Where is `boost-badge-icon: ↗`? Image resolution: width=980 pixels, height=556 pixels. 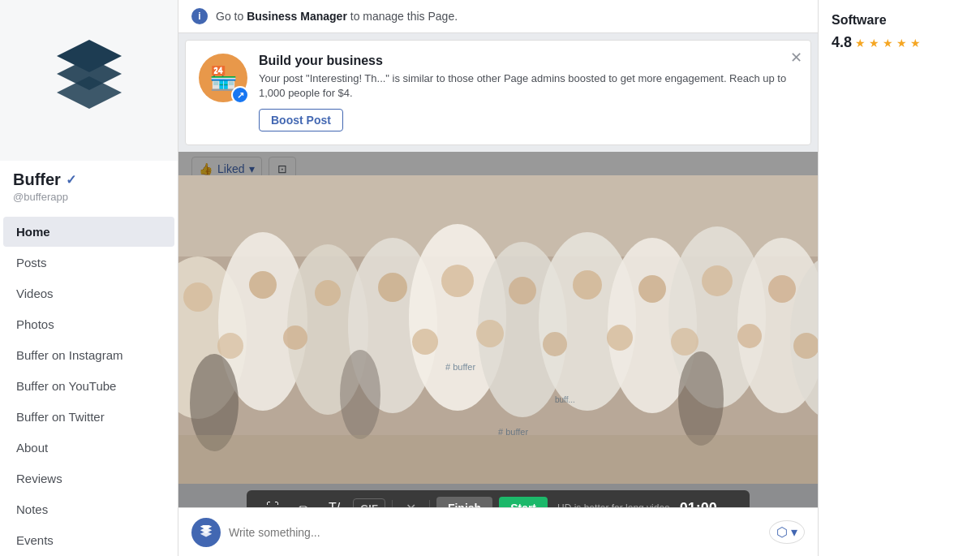 boost-badge-icon: ↗ is located at coordinates (240, 95).